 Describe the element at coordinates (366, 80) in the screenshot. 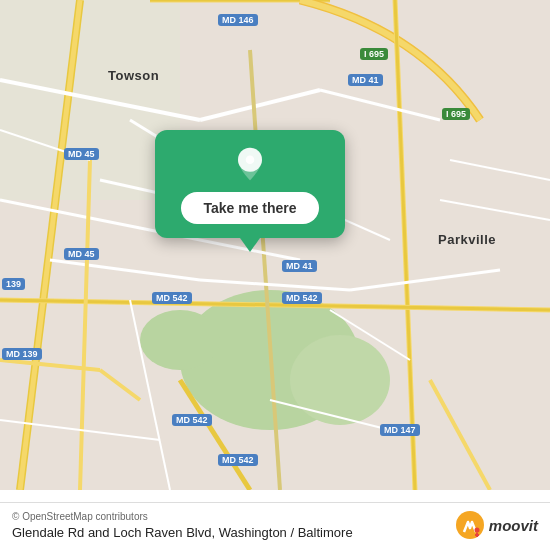

I see `road-badge-md41-2: MD 41` at that location.